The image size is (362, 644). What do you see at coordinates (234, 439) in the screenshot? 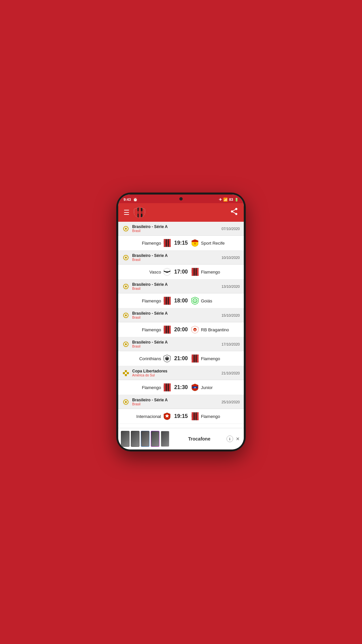
I see `ad-actions: ℹ ✕` at bounding box center [234, 439].